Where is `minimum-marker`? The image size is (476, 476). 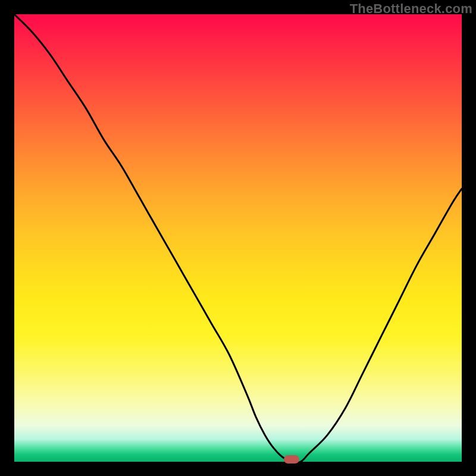 minimum-marker is located at coordinates (292, 459).